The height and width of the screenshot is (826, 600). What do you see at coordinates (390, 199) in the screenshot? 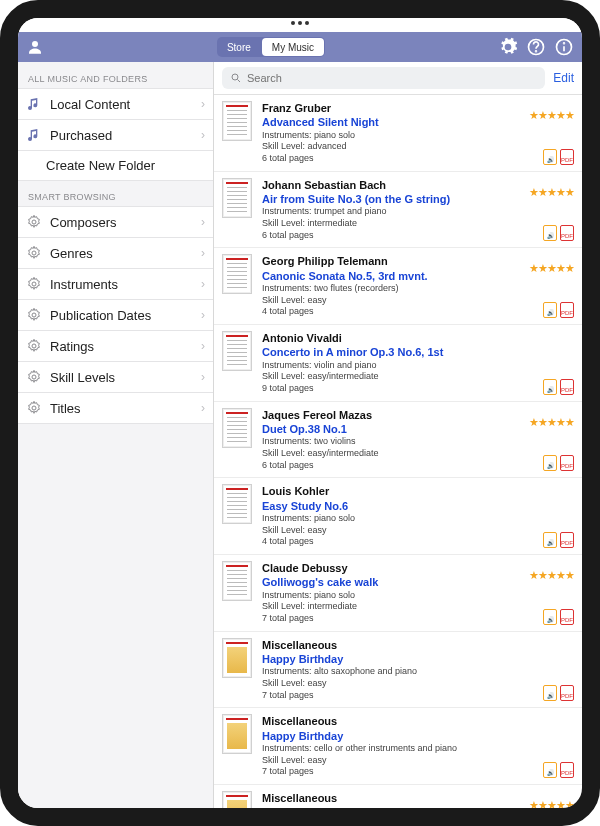
I see `piece-title: Air from Suite No.3 (on the G string)` at bounding box center [390, 199].